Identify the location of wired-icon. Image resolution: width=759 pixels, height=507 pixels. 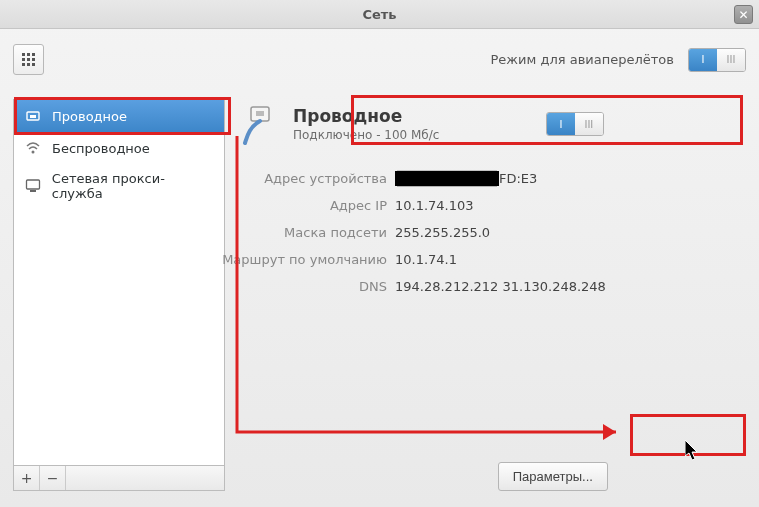
(33, 116).